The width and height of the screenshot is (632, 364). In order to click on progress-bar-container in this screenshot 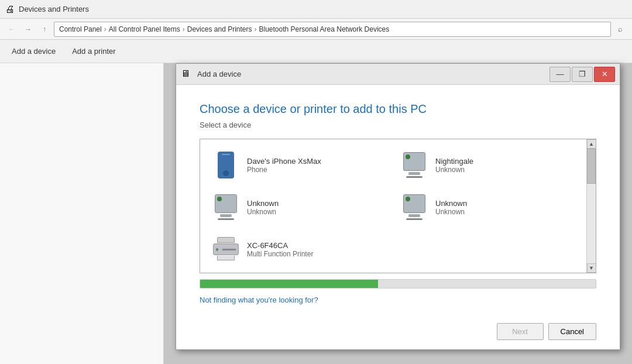, I will do `click(398, 284)`.